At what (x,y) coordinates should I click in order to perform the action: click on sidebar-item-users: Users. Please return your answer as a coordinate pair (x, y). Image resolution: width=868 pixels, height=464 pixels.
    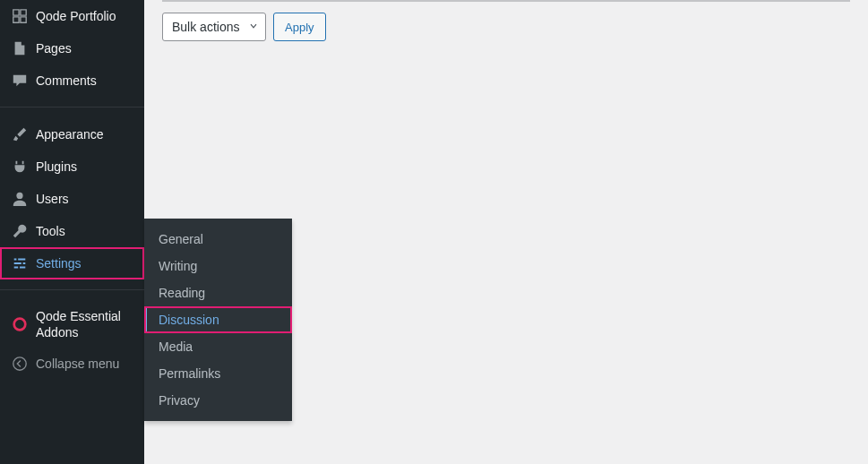
    Looking at the image, I should click on (72, 199).